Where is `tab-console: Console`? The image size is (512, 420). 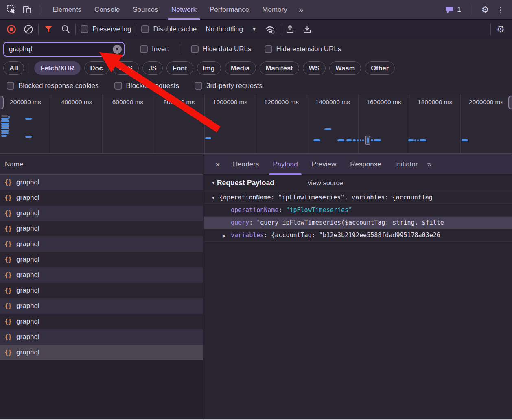
tab-console: Console is located at coordinates (107, 10).